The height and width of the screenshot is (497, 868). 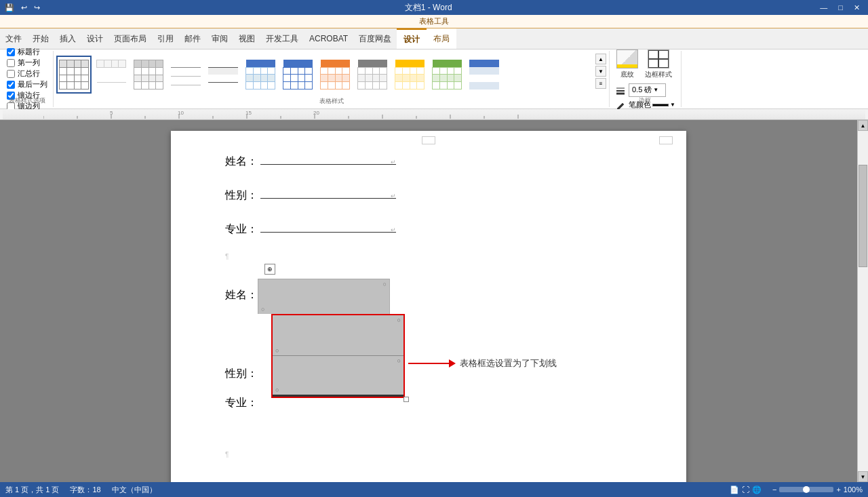 What do you see at coordinates (375, 39) in the screenshot?
I see `tab-baidu: 百度网盘` at bounding box center [375, 39].